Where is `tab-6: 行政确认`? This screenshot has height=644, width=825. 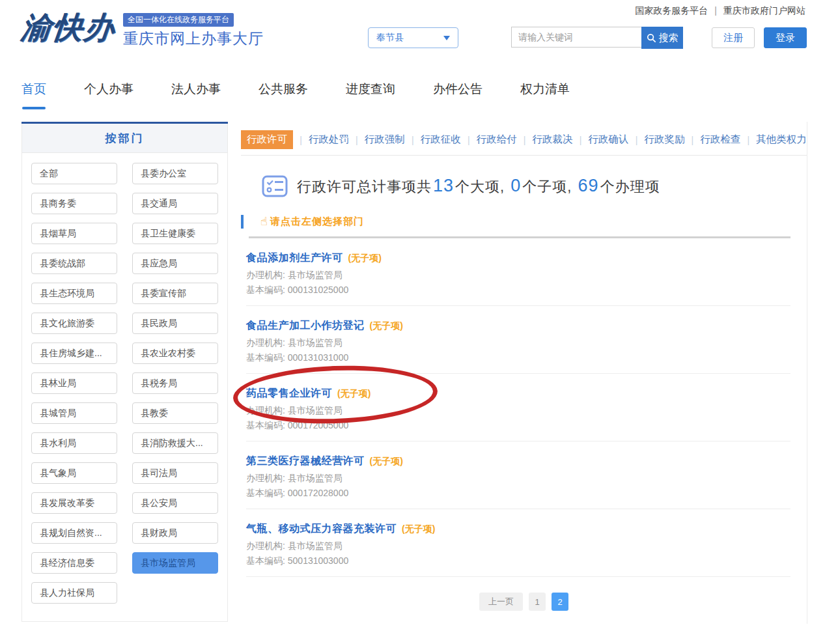
tab-6: 行政确认 is located at coordinates (609, 139).